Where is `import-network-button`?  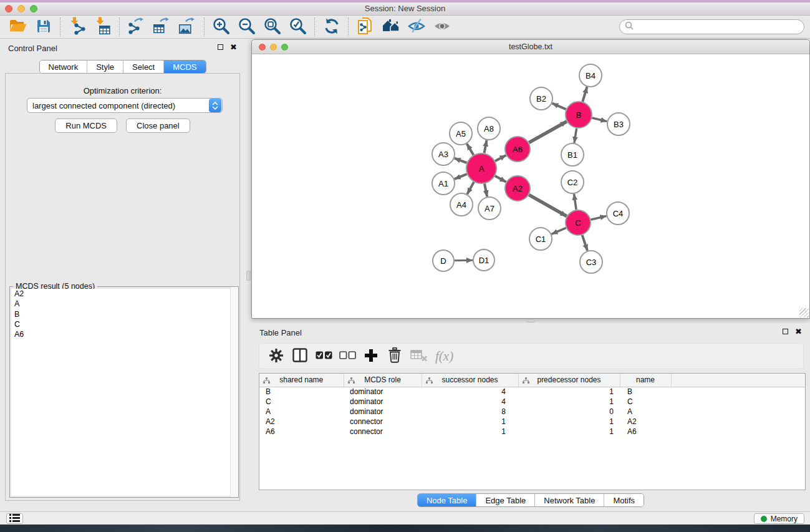
import-network-button is located at coordinates (77, 27).